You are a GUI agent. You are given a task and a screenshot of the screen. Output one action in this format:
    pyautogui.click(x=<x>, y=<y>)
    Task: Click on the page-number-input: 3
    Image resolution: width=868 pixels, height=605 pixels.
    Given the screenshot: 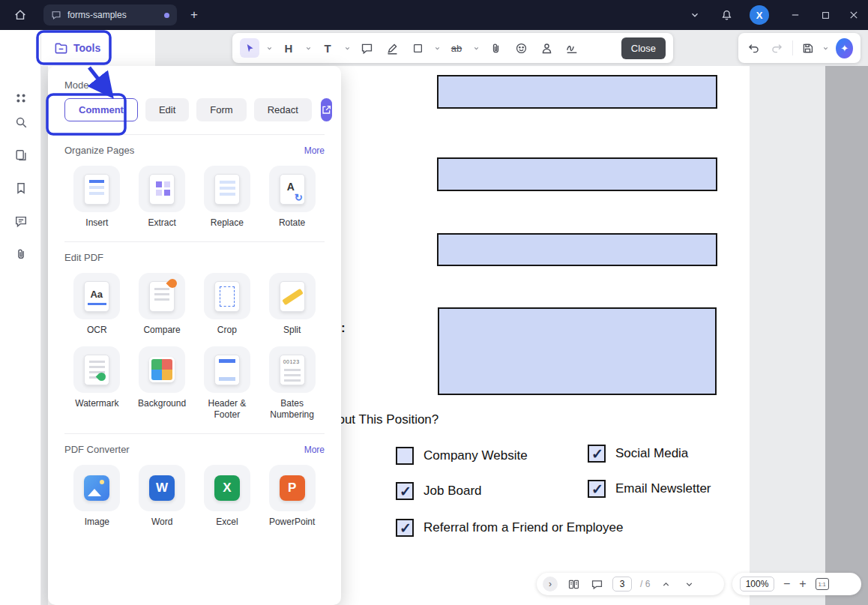 What is the action you would take?
    pyautogui.click(x=622, y=584)
    